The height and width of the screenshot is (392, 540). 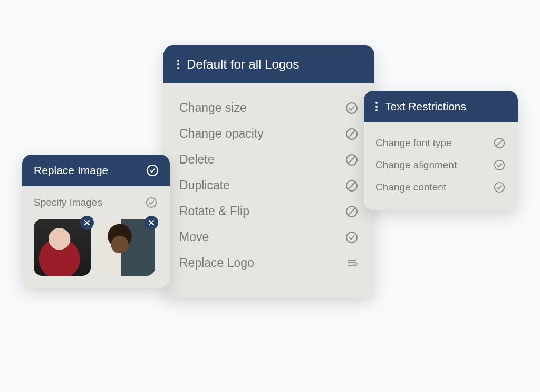 What do you see at coordinates (96, 247) in the screenshot?
I see `image-thumbnails` at bounding box center [96, 247].